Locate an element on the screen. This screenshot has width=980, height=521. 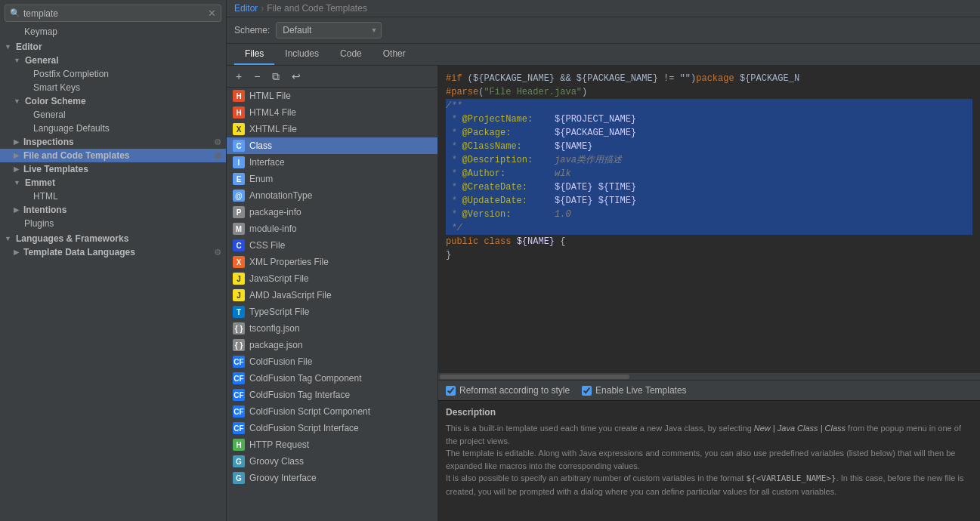
tab-includes: Includes is located at coordinates (302, 54).